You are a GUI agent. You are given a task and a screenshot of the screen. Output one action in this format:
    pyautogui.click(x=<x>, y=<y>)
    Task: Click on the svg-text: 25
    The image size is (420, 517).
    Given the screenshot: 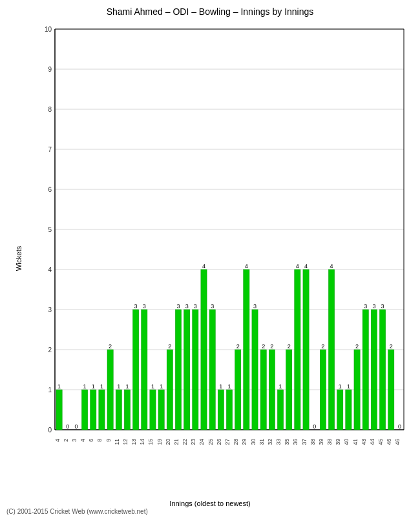 What is the action you would take?
    pyautogui.click(x=211, y=442)
    